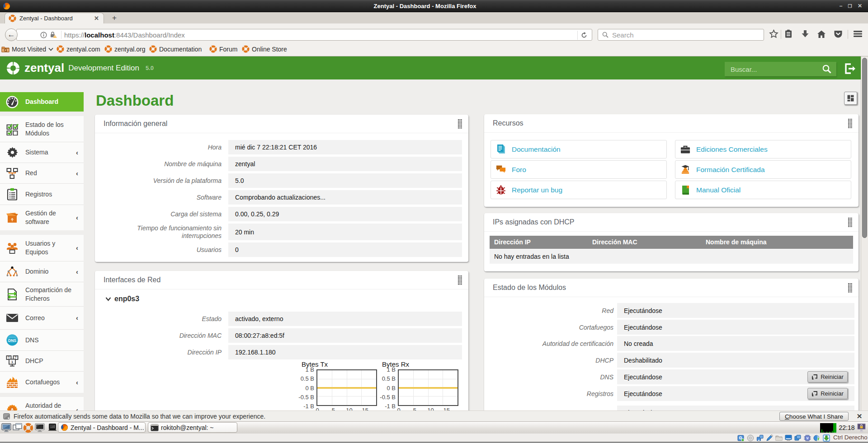 The width and height of the screenshot is (868, 443). Describe the element at coordinates (17, 427) in the screenshot. I see `taskbar-windows-icon` at that location.